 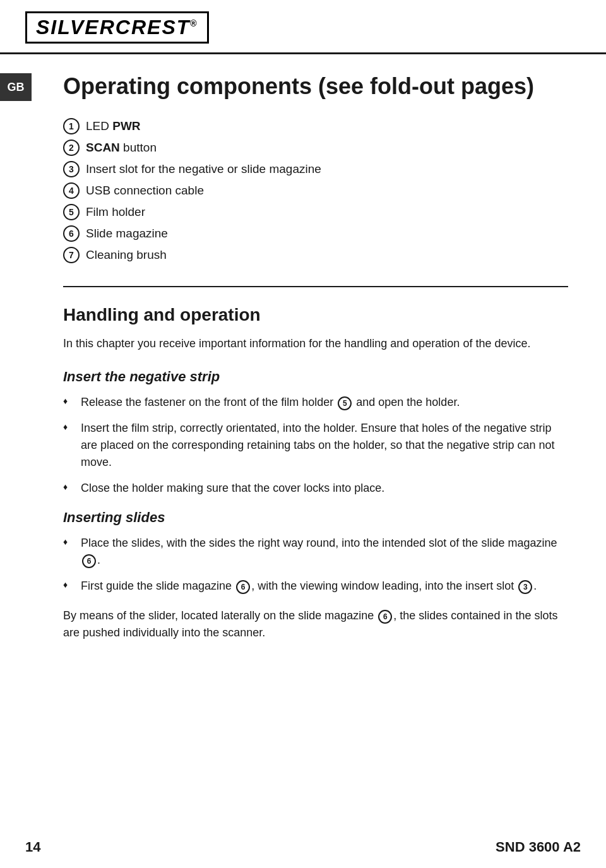 I want to click on ref-circle-5: 5, so click(x=345, y=403).